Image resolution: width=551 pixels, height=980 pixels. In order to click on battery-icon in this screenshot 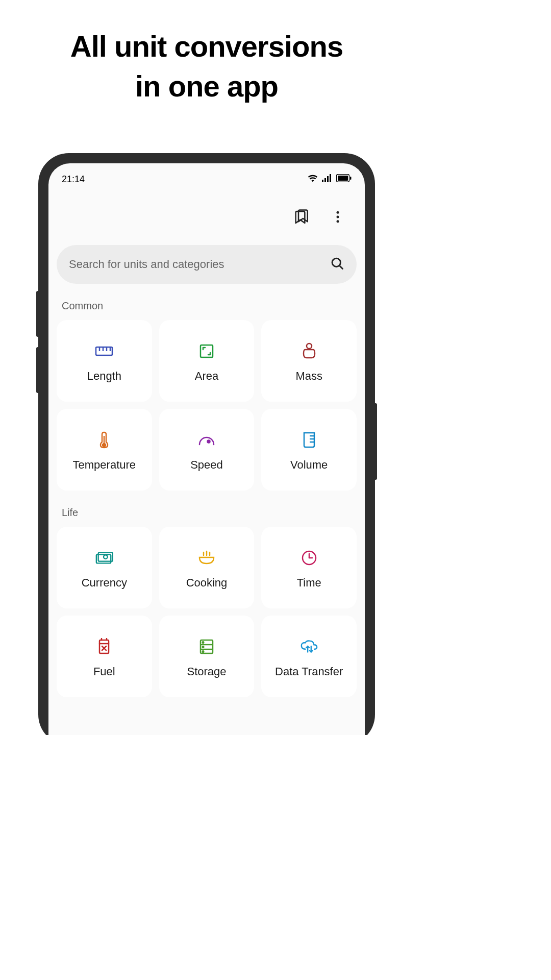, I will do `click(344, 179)`.